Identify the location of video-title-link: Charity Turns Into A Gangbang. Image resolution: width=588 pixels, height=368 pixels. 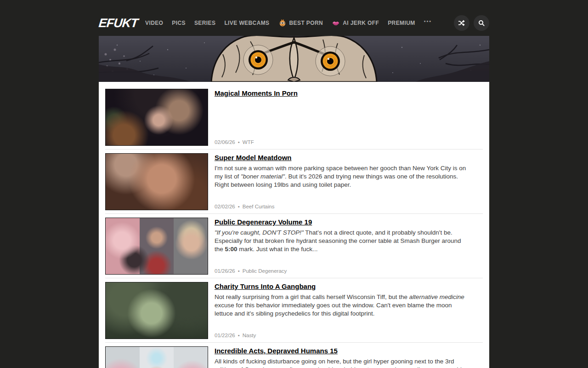
(265, 286).